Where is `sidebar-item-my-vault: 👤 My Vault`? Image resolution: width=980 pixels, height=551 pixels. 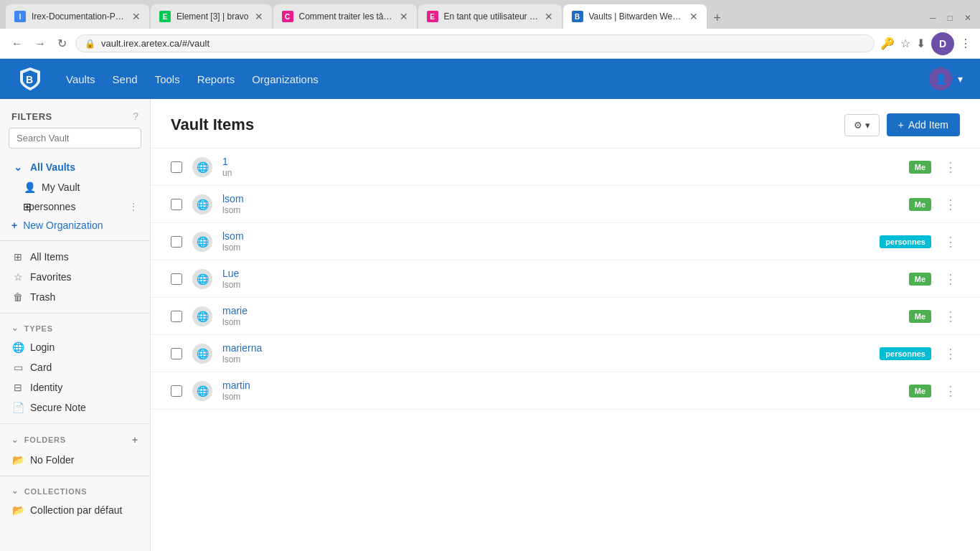 sidebar-item-my-vault: 👤 My Vault is located at coordinates (75, 187).